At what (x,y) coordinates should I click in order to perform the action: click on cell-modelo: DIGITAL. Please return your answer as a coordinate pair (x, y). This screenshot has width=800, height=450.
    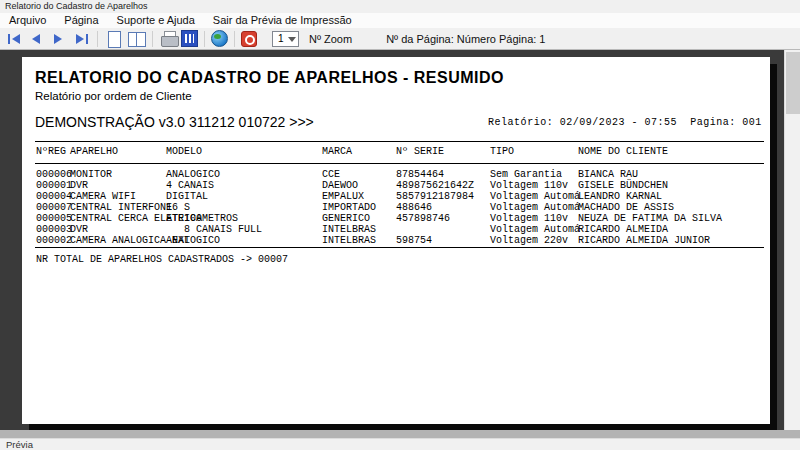
    Looking at the image, I should click on (187, 196).